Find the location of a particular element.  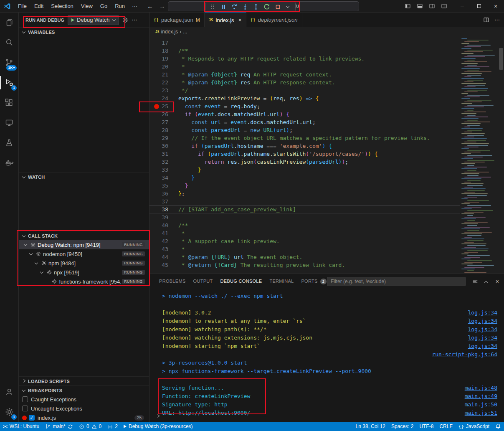

call-stack-item: npx [9519]RUNNING is located at coordinates (84, 272).